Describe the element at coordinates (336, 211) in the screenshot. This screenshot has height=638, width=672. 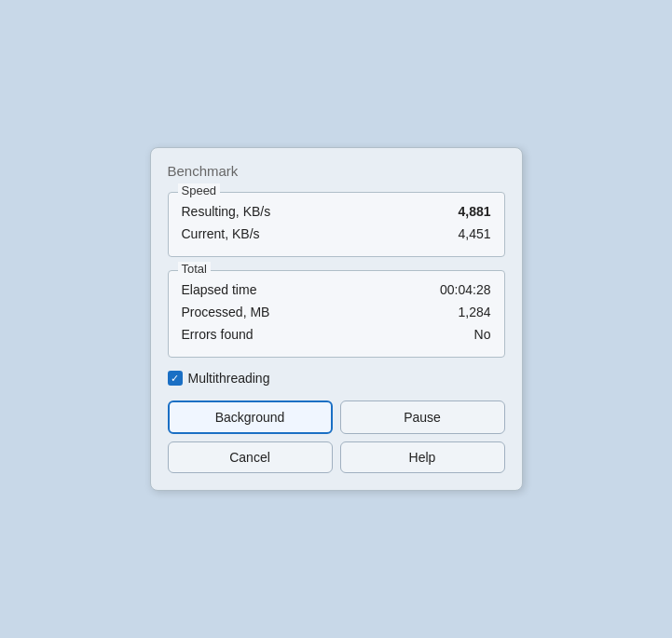
I see `resulting-row: Resulting, KB/s 4,881` at that location.